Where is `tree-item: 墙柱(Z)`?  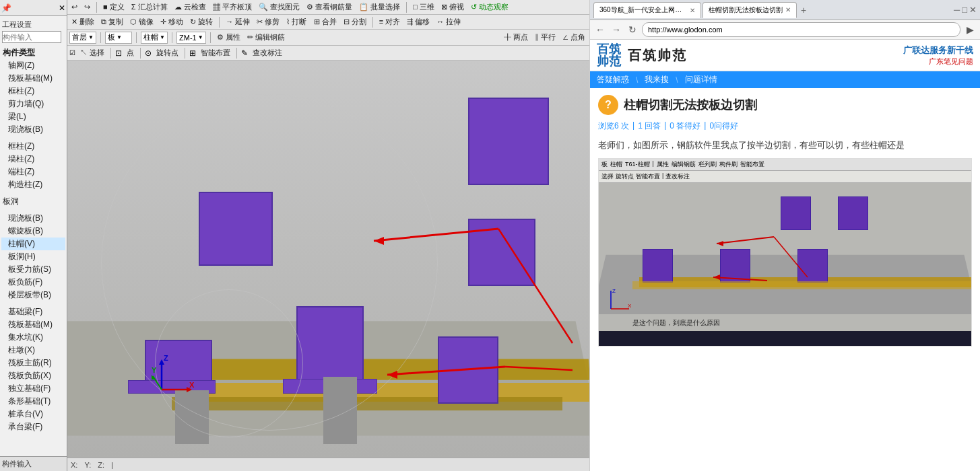 tree-item: 墙柱(Z) is located at coordinates (34, 159).